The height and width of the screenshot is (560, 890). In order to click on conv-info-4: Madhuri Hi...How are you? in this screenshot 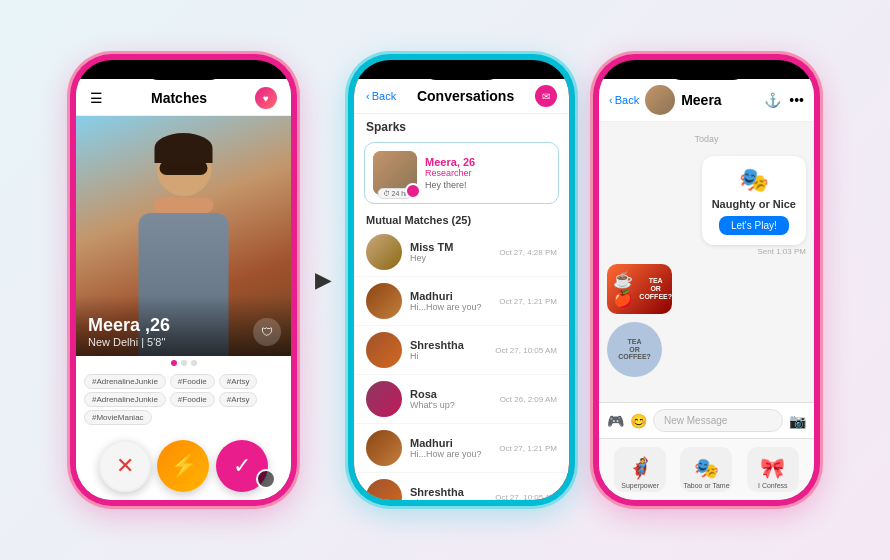, I will do `click(450, 448)`.